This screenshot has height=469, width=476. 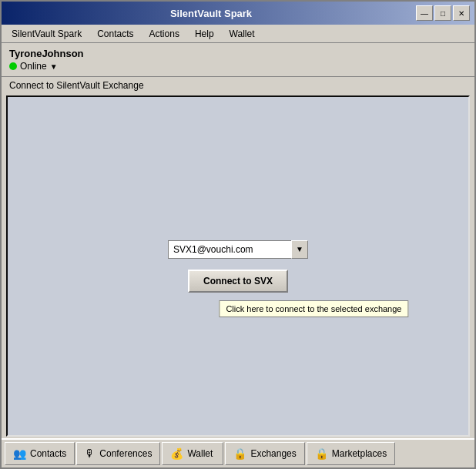 What do you see at coordinates (443, 13) in the screenshot?
I see `title-bar-controls: — □ ✕` at bounding box center [443, 13].